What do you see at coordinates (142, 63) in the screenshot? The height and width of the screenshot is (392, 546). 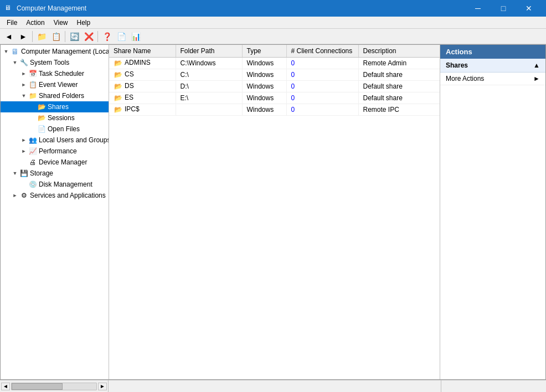 I see `cell-share-name: 📂ADMINS` at bounding box center [142, 63].